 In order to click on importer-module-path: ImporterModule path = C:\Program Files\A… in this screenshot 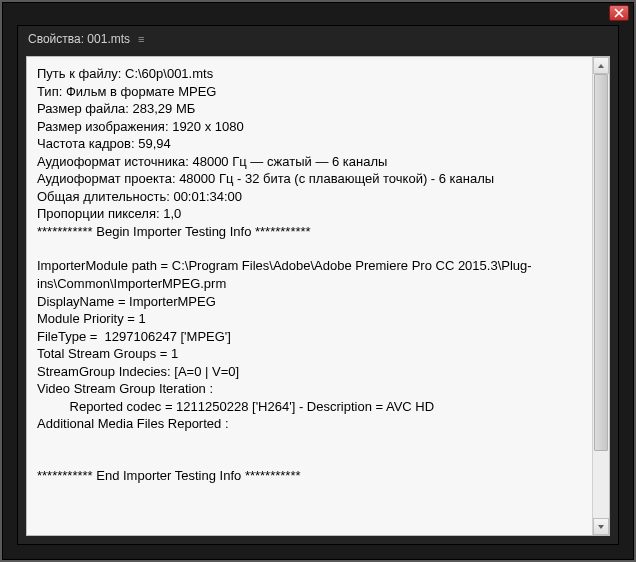, I will do `click(310, 274)`.